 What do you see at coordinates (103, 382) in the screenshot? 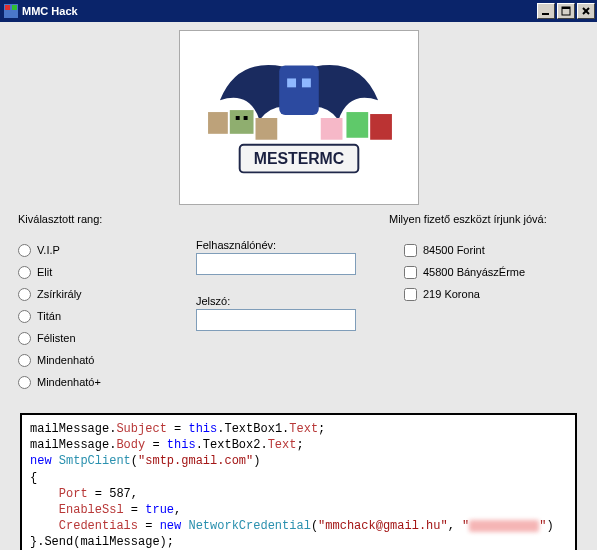
I see `rank-option-mindenhato-plus: Mindenható+` at bounding box center [103, 382].